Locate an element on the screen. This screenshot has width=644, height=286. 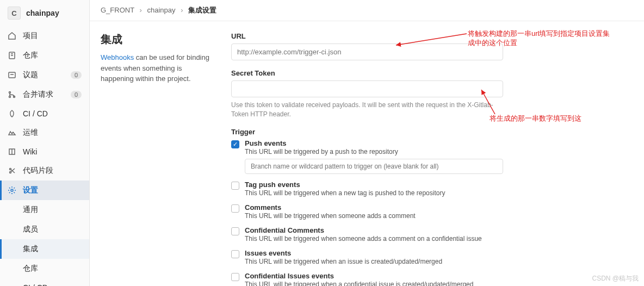
project-badge: C is located at coordinates (14, 13).